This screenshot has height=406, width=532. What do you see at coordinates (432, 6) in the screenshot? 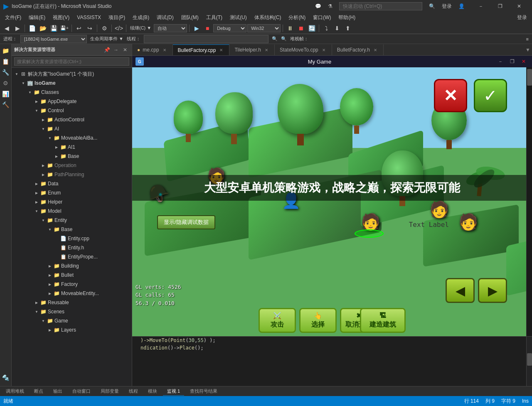
I see `search-icon: 🔍` at bounding box center [432, 6].